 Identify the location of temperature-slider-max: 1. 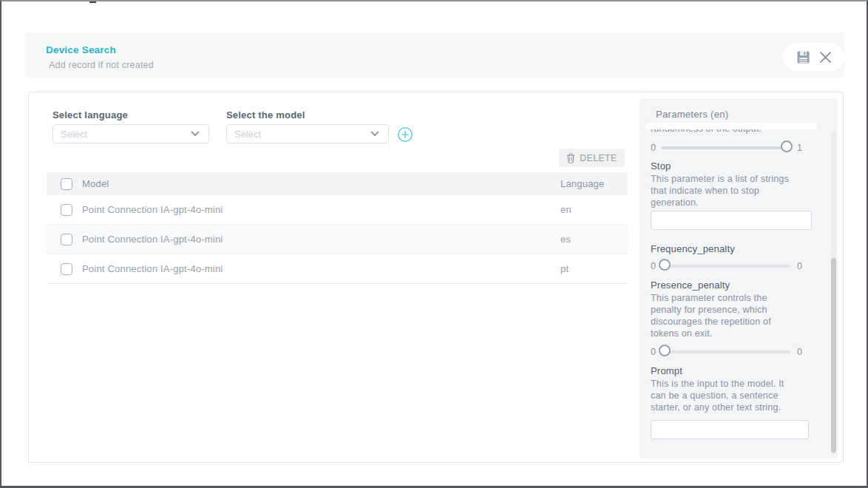
(800, 148).